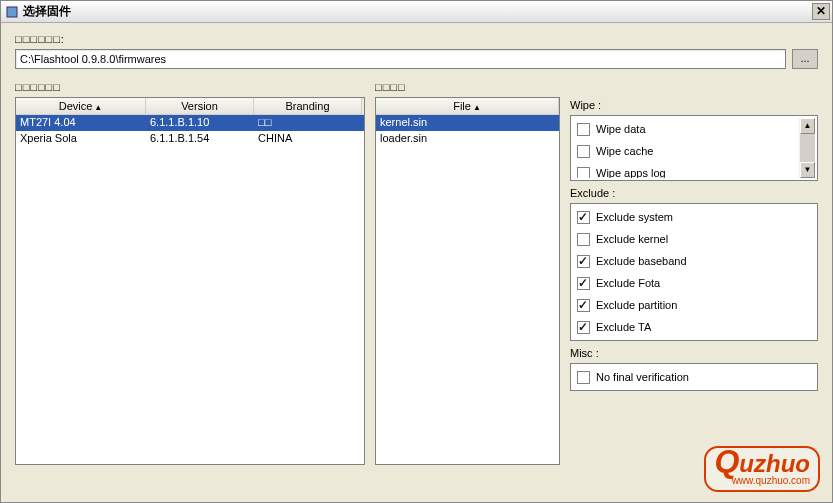  What do you see at coordinates (12, 12) in the screenshot?
I see `java-icon` at bounding box center [12, 12].